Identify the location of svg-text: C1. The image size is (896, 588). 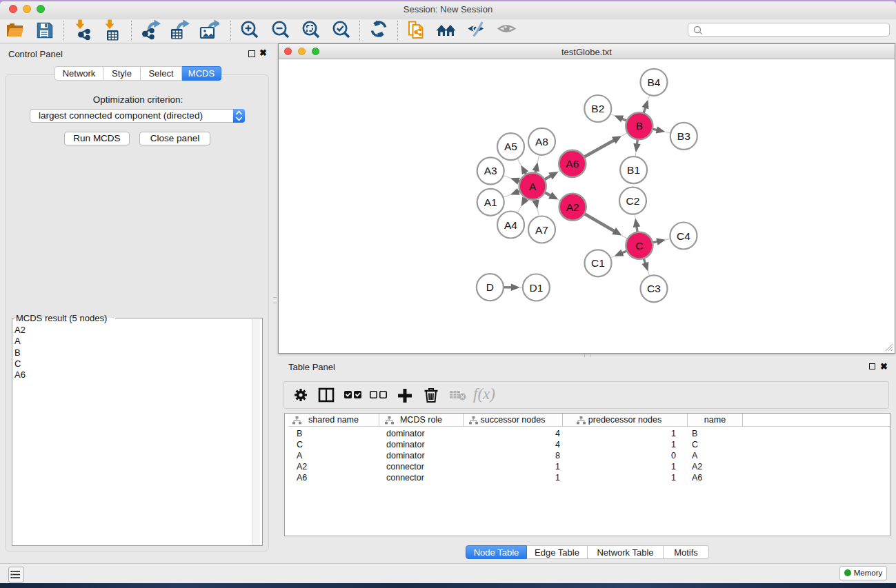
(598, 263).